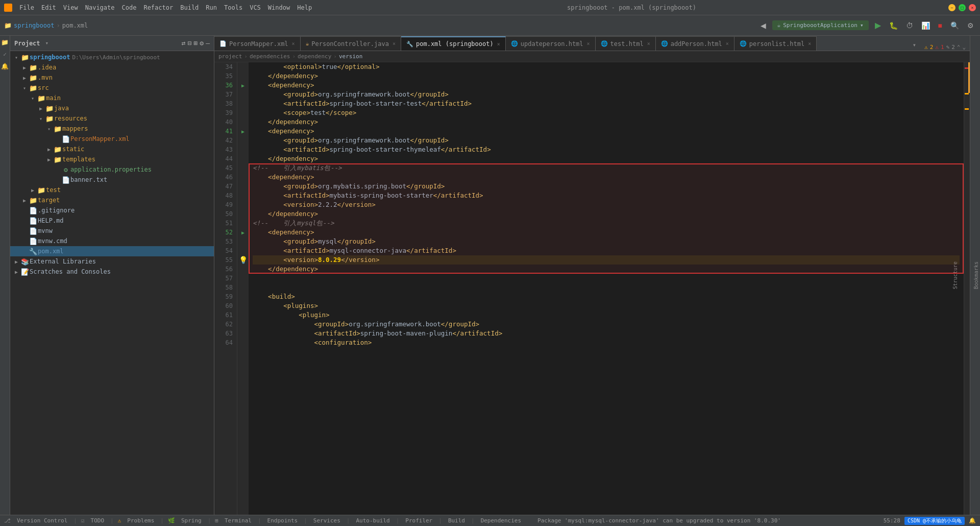 This screenshot has height=526, width=980. I want to click on run-button: ▶, so click(878, 26).